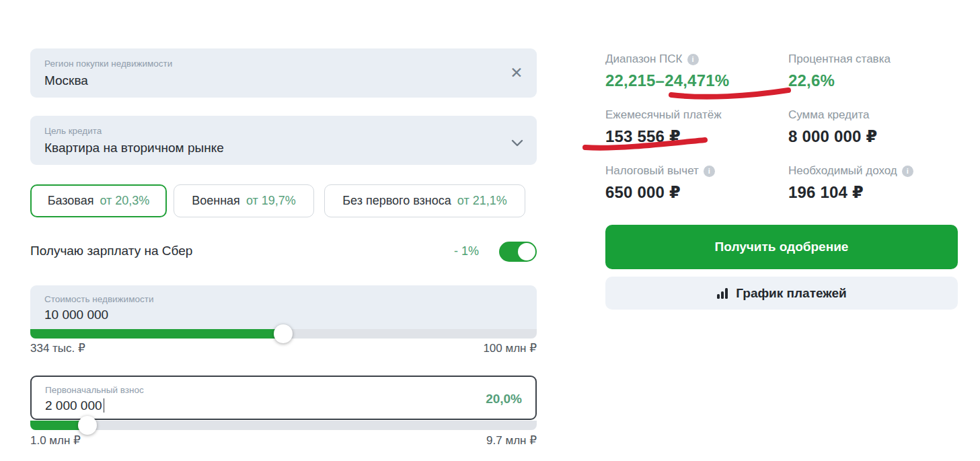 The height and width of the screenshot is (461, 980). What do you see at coordinates (722, 293) in the screenshot?
I see `bar-chart-icon` at bounding box center [722, 293].